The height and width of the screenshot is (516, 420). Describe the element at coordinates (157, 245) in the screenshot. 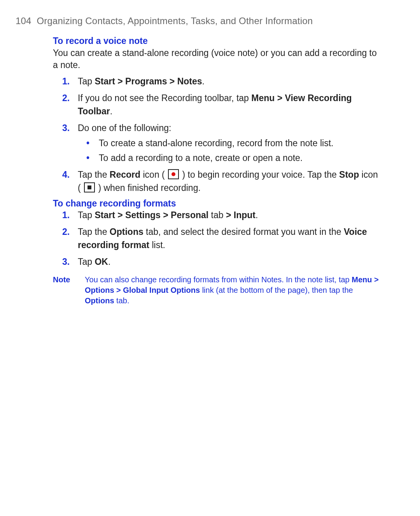

I see `step-text-post: list.` at that location.